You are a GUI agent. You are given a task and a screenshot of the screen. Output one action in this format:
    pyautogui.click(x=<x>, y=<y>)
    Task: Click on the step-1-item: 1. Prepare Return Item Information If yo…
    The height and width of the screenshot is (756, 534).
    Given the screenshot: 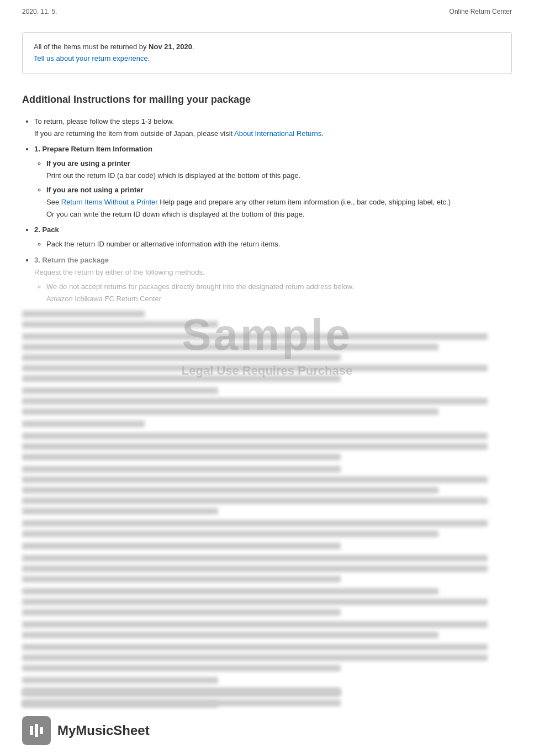 What is the action you would take?
    pyautogui.click(x=273, y=182)
    